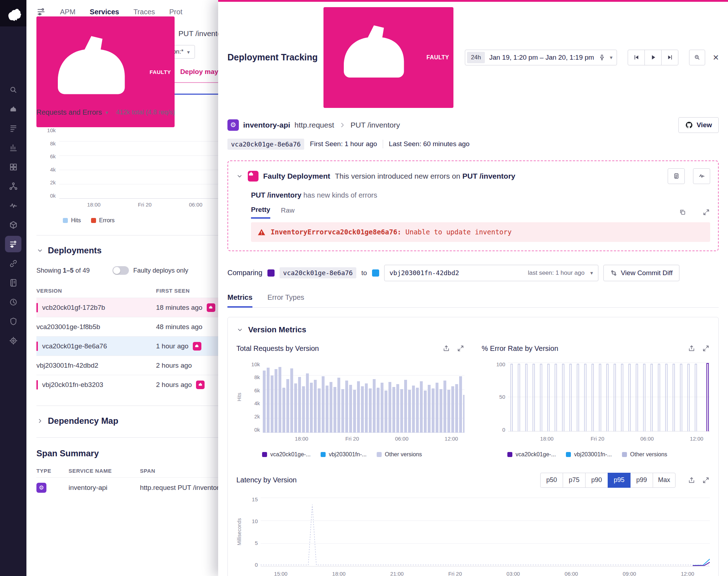  What do you see at coordinates (13, 244) in the screenshot?
I see `deployments-icon` at bounding box center [13, 244].